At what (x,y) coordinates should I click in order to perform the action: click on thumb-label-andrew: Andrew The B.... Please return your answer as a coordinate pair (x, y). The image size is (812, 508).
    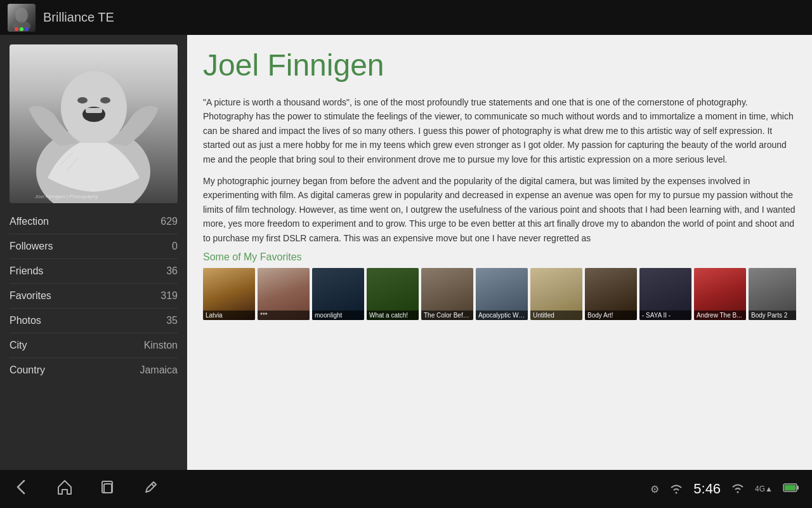
    Looking at the image, I should click on (720, 315).